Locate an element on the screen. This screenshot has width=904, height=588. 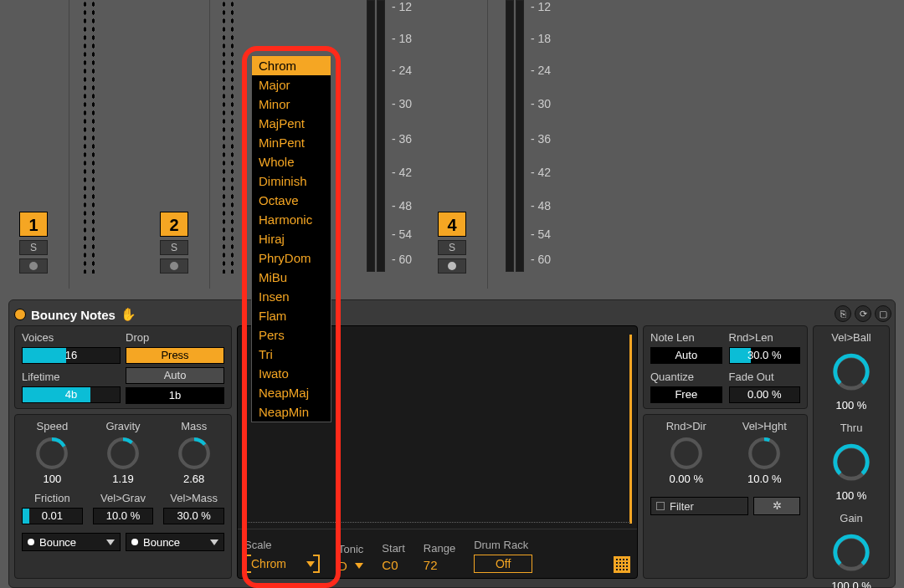
rndlen-value: 30.0 % is located at coordinates (765, 355).